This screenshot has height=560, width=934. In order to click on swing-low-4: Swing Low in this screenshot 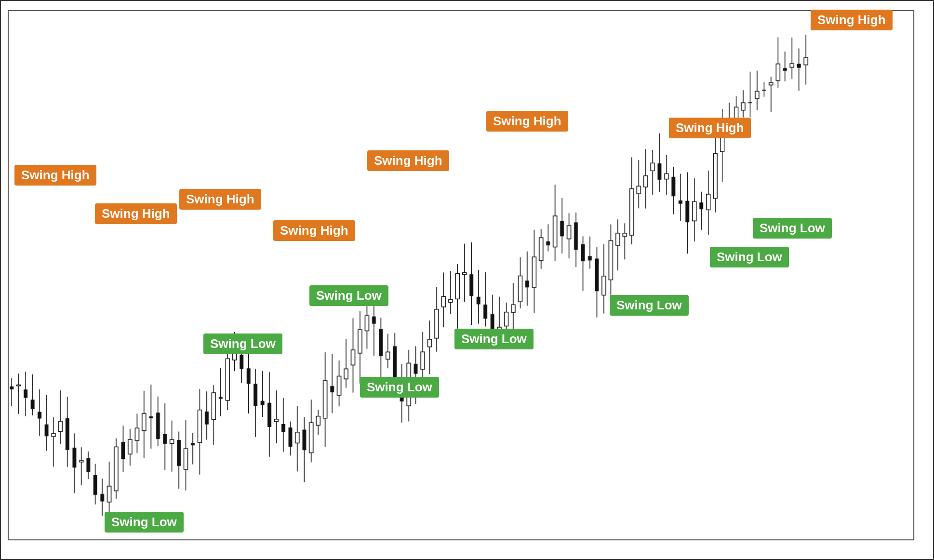, I will do `click(400, 387)`.